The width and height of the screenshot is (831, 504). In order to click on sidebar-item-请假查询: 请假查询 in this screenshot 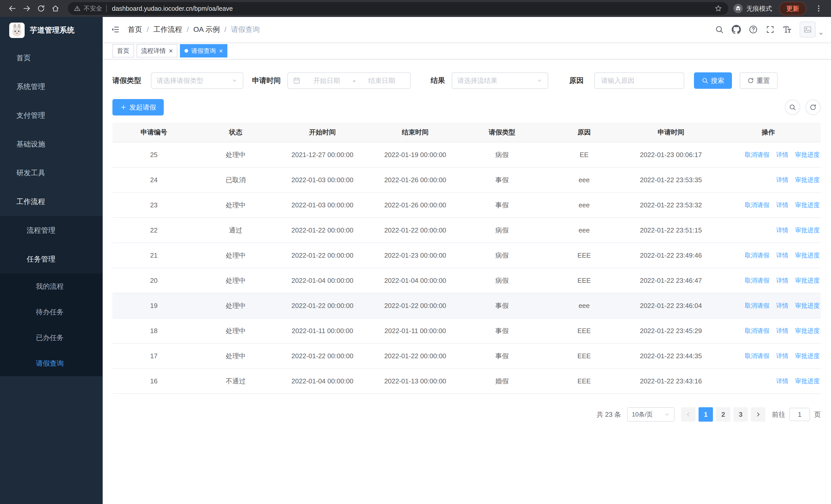, I will do `click(51, 363)`.